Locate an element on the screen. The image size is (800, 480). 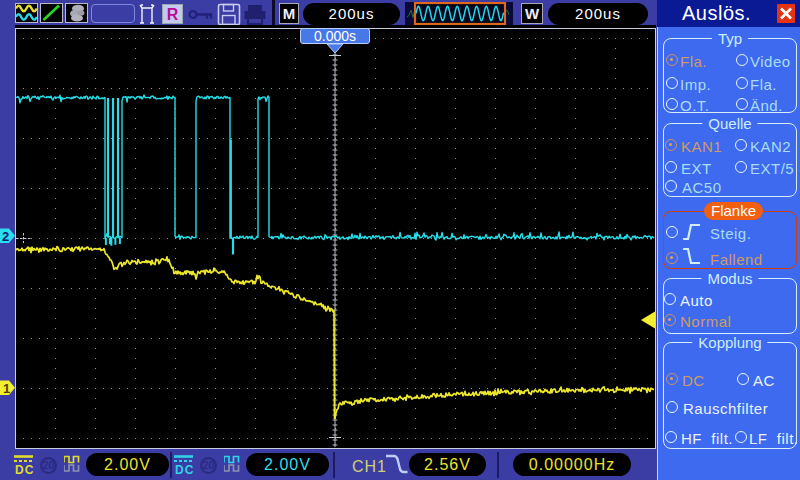
svg-text: 2 is located at coordinates (6, 236).